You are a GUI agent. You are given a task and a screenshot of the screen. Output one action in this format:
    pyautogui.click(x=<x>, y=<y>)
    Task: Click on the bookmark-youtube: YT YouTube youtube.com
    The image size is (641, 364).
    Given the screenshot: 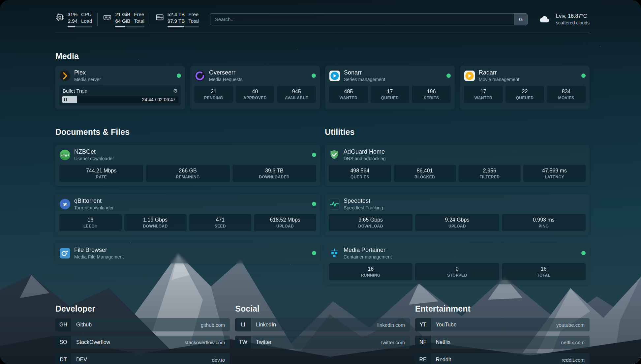 What is the action you would take?
    pyautogui.click(x=503, y=325)
    